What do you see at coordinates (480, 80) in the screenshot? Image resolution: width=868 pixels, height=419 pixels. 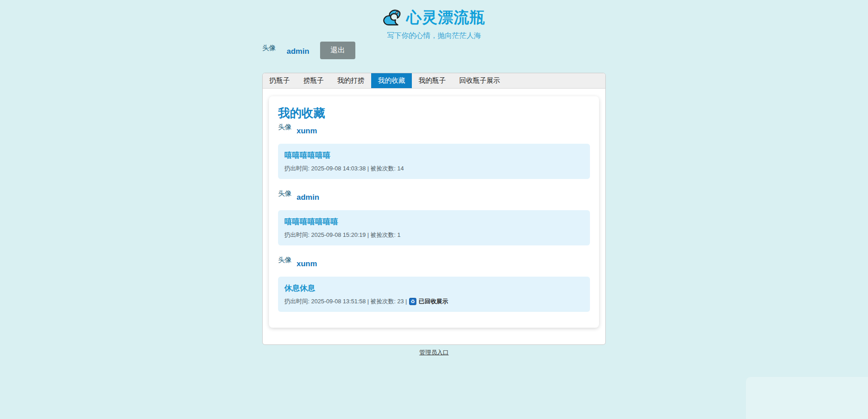 I see `tab-recycled-bottles: 回收瓶子展示` at bounding box center [480, 80].